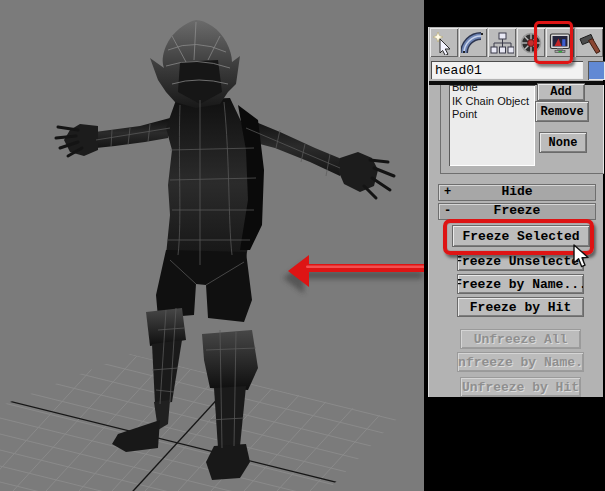  Describe the element at coordinates (518, 210) in the screenshot. I see `rollout-label: Freeze` at that location.